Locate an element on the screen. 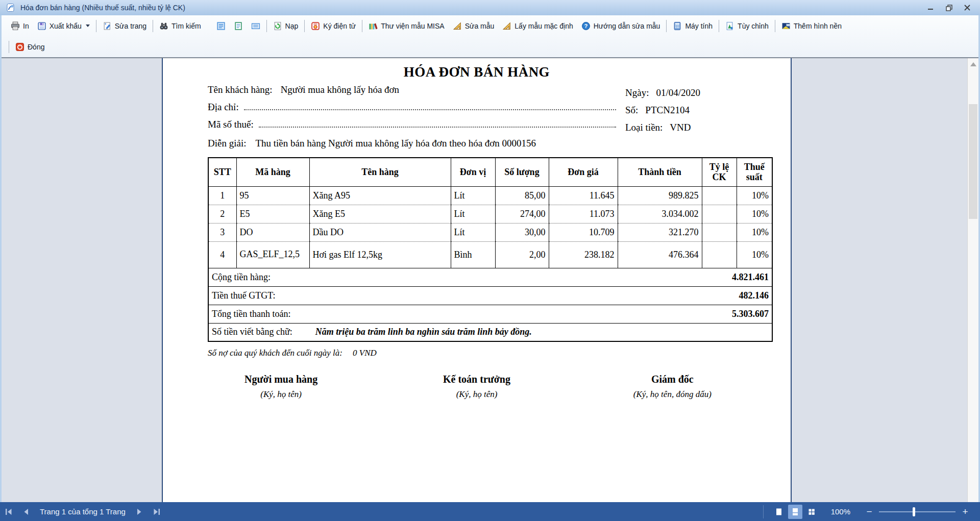 The height and width of the screenshot is (521, 980). number-label: Số: is located at coordinates (632, 110).